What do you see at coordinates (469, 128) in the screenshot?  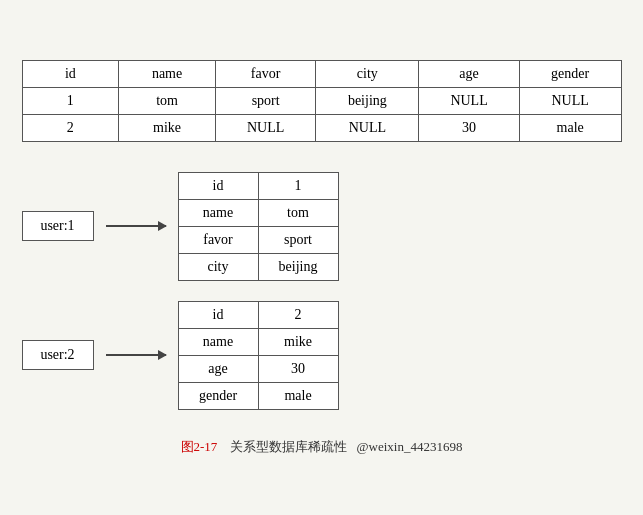 I see `table-cell: 30` at bounding box center [469, 128].